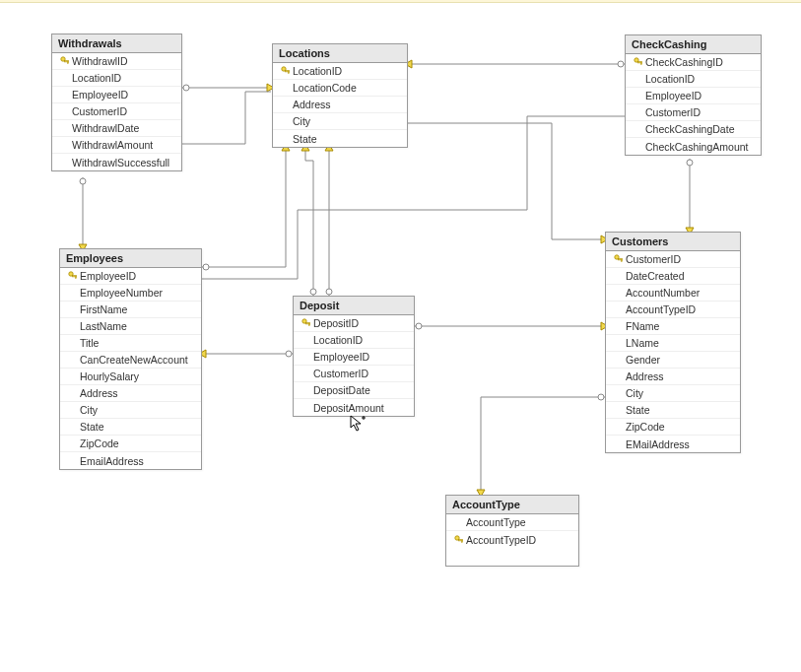 Image resolution: width=801 pixels, height=672 pixels. What do you see at coordinates (116, 102) in the screenshot?
I see `entity-withdrawals: Withdrawals WithdrawlIDLocationIDEmploye…` at bounding box center [116, 102].